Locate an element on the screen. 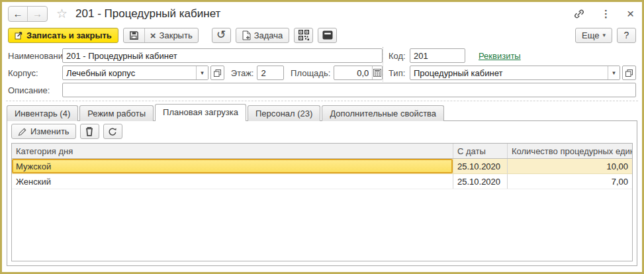 The image size is (644, 274). edit-button-label: Изменить is located at coordinates (50, 131).